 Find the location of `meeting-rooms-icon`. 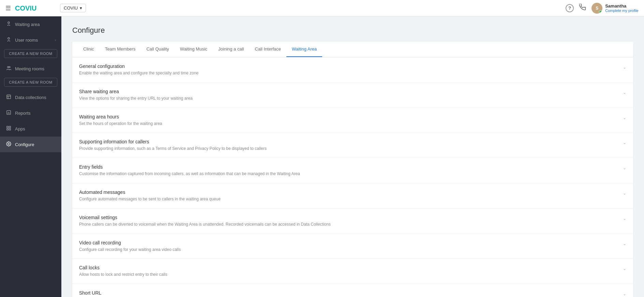

meeting-rooms-icon is located at coordinates (9, 69).